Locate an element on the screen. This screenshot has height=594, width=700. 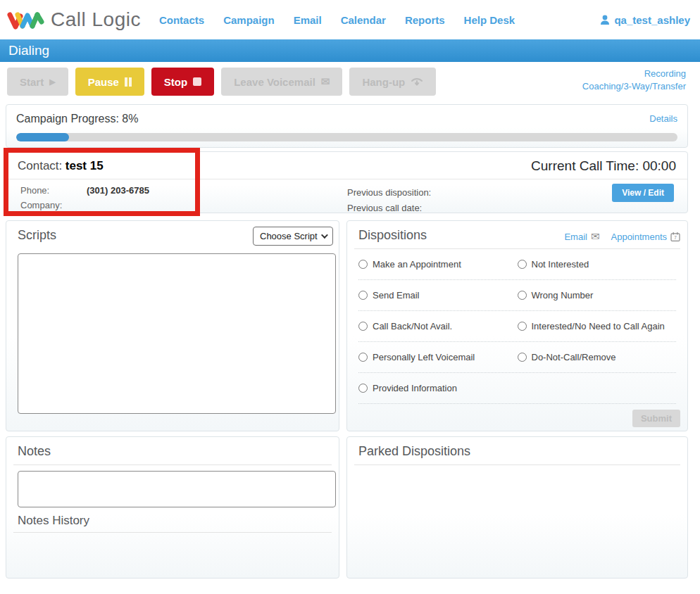
leave-voicemail-label: Leave Voicemail is located at coordinates (275, 82).